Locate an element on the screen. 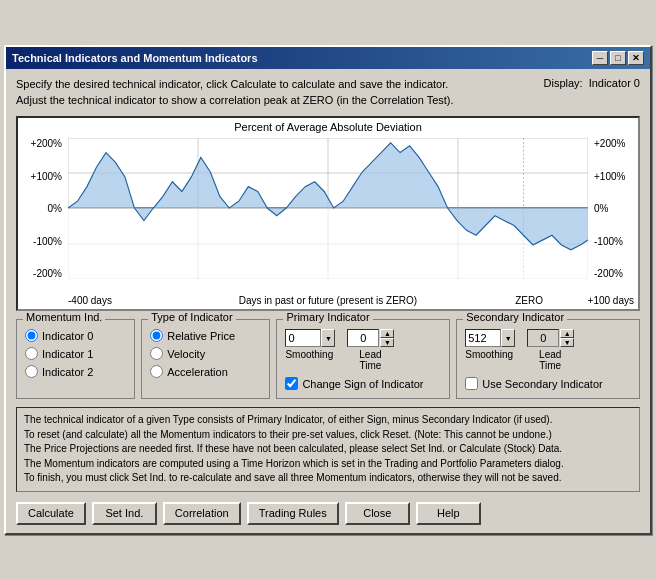  indicator1-radio is located at coordinates (32, 354).